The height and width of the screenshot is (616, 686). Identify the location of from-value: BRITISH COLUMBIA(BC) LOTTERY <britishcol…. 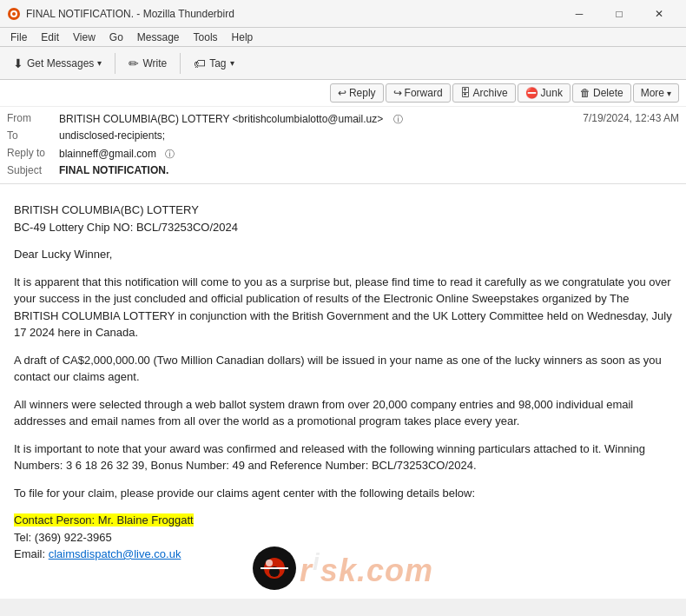
(321, 119).